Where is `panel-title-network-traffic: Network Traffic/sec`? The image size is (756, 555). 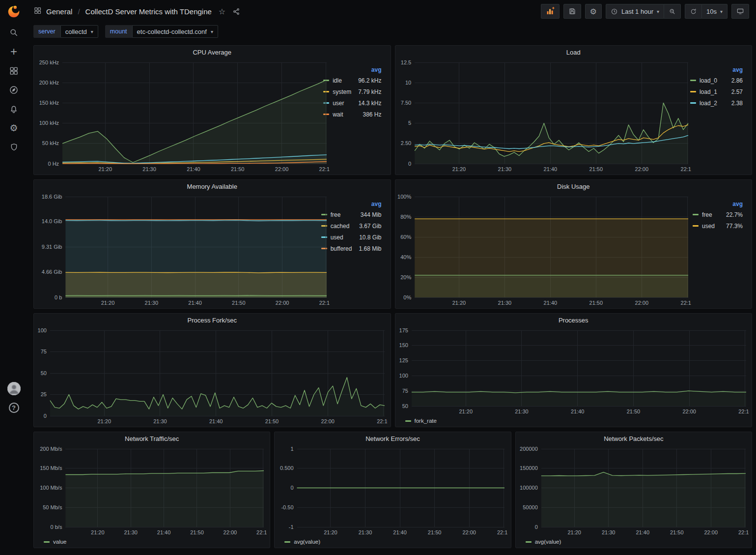 panel-title-network-traffic: Network Traffic/sec is located at coordinates (152, 438).